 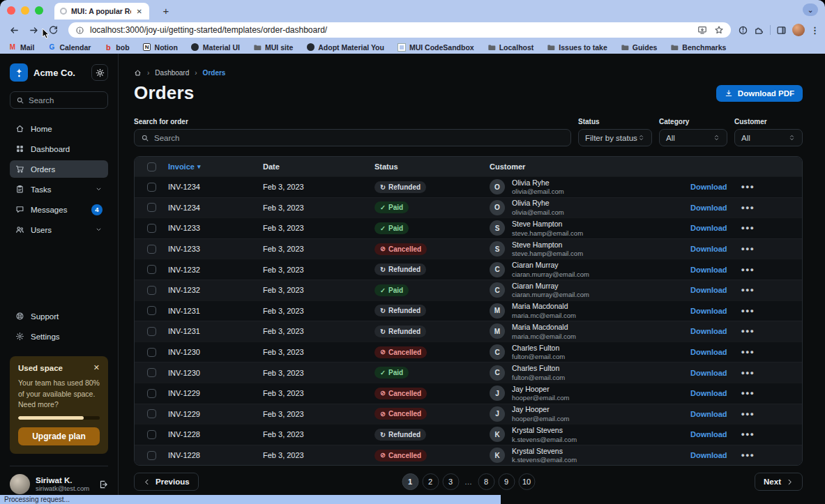 What do you see at coordinates (14, 30) in the screenshot?
I see `back-button` at bounding box center [14, 30].